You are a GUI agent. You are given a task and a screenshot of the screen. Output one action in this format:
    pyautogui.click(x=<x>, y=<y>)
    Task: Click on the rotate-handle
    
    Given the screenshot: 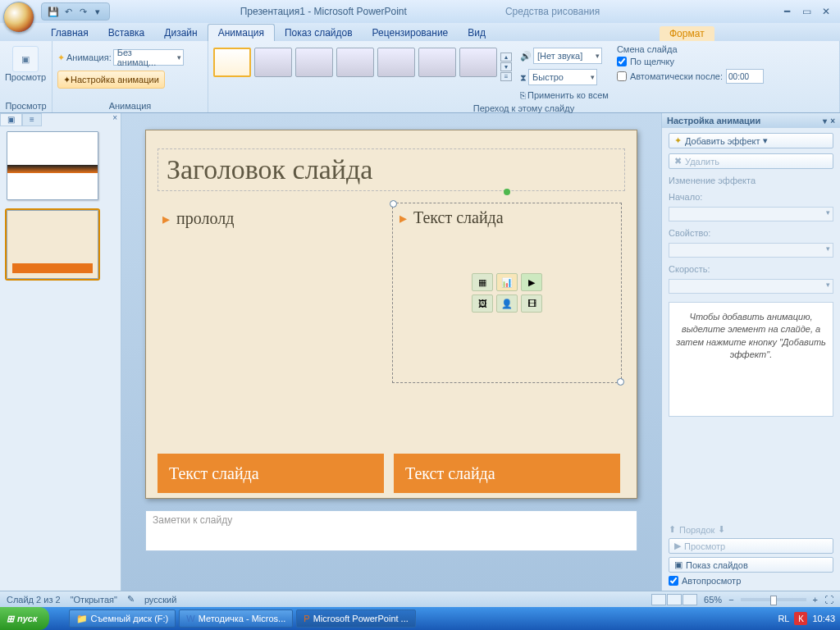 What is the action you would take?
    pyautogui.click(x=507, y=192)
    